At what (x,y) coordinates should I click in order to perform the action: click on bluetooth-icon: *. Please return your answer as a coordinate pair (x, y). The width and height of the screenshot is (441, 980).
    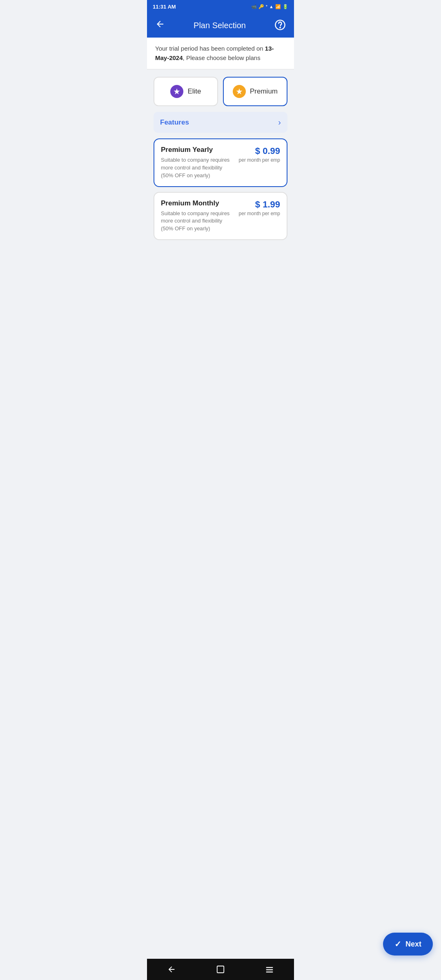
    Looking at the image, I should click on (267, 7).